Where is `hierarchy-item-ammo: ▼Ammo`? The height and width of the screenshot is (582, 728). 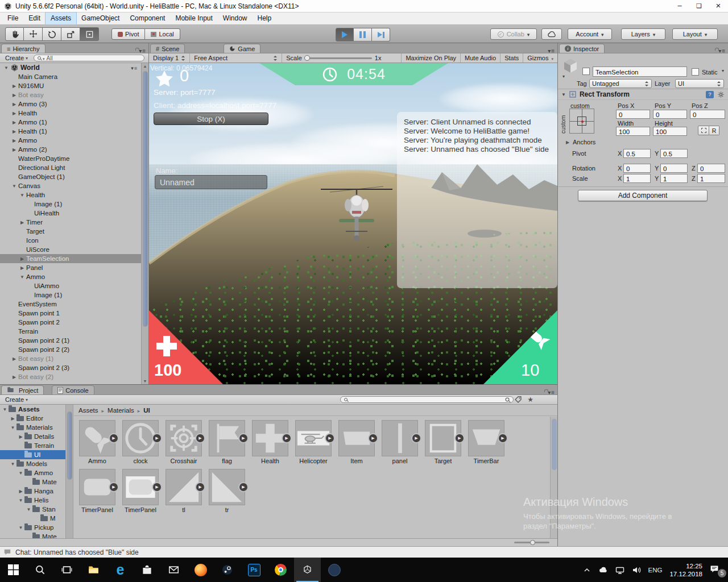 hierarchy-item-ammo: ▼Ammo is located at coordinates (71, 277).